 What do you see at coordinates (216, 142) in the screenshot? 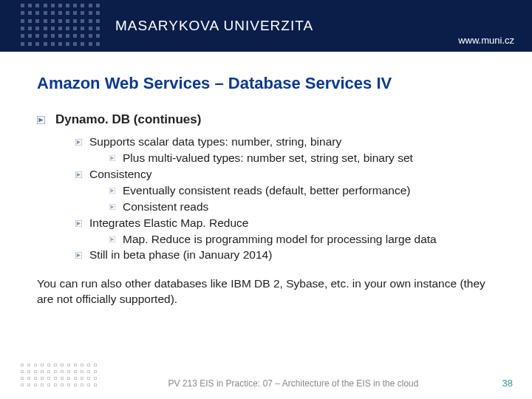
I see `list-item-label: Supports scalar data types: number, stri…` at bounding box center [216, 142].